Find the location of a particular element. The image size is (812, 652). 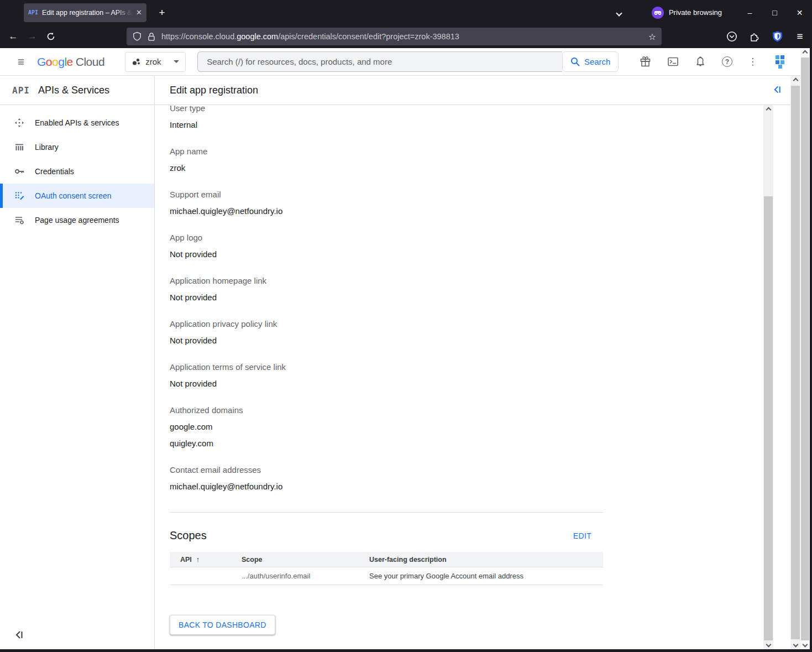

private-browsing-badge-icon is located at coordinates (658, 13).